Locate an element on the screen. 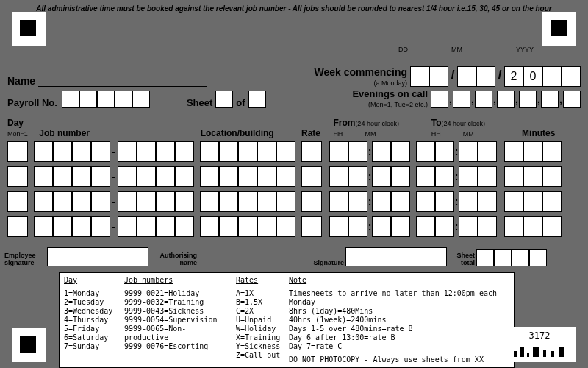 This screenshot has width=588, height=368. date-y1: 2 is located at coordinates (514, 77).